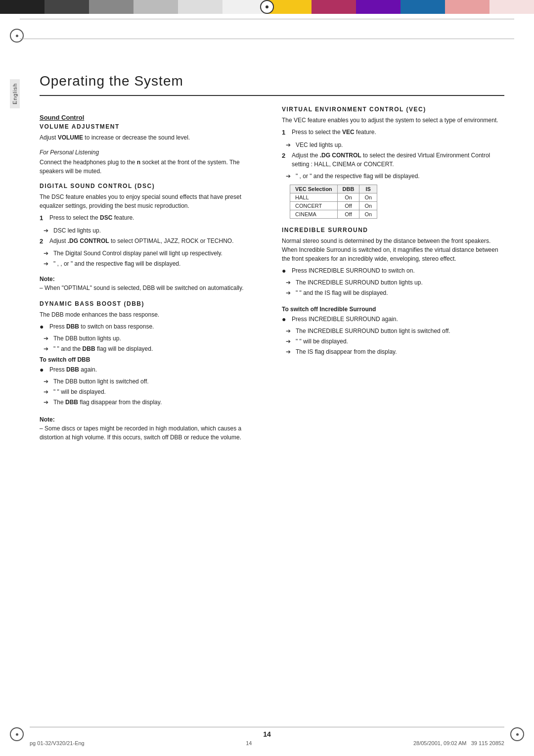 Image resolution: width=534 pixels, height=756 pixels. Describe the element at coordinates (17, 734) in the screenshot. I see `bottom-left-target` at that location.